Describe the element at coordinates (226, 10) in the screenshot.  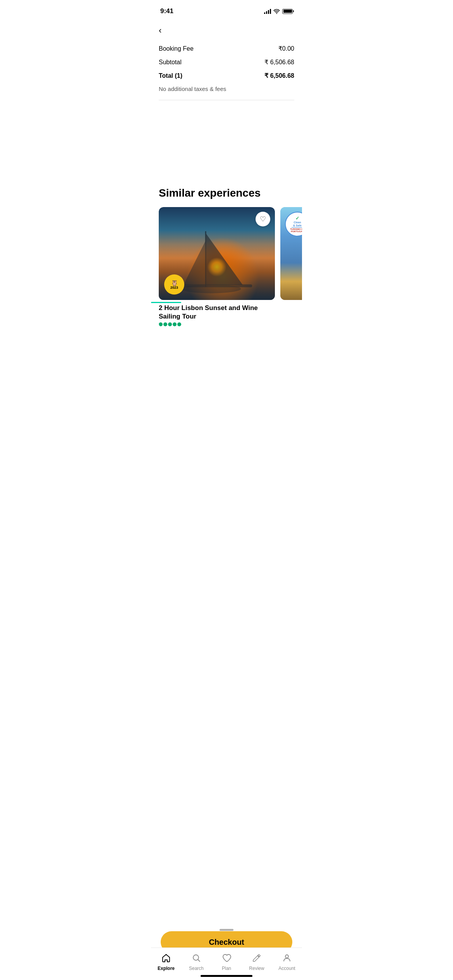
I see `status-bar: 9:41` at that location.